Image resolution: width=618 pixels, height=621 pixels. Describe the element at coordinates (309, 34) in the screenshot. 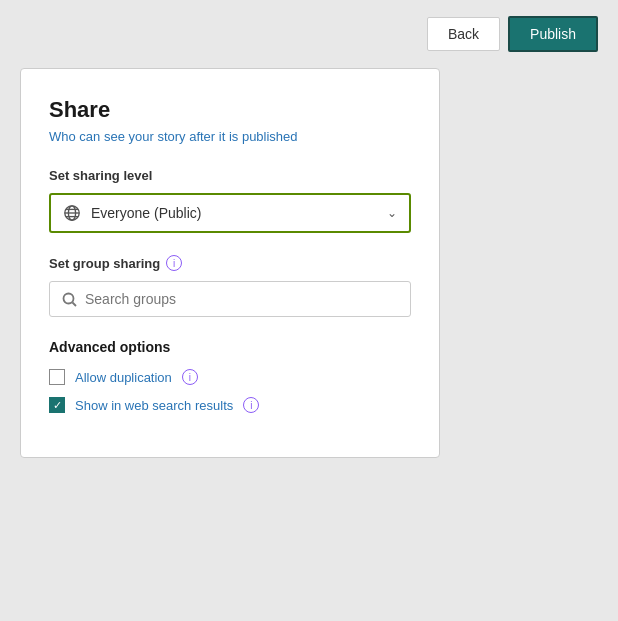

I see `top-bar: Back Publish` at that location.